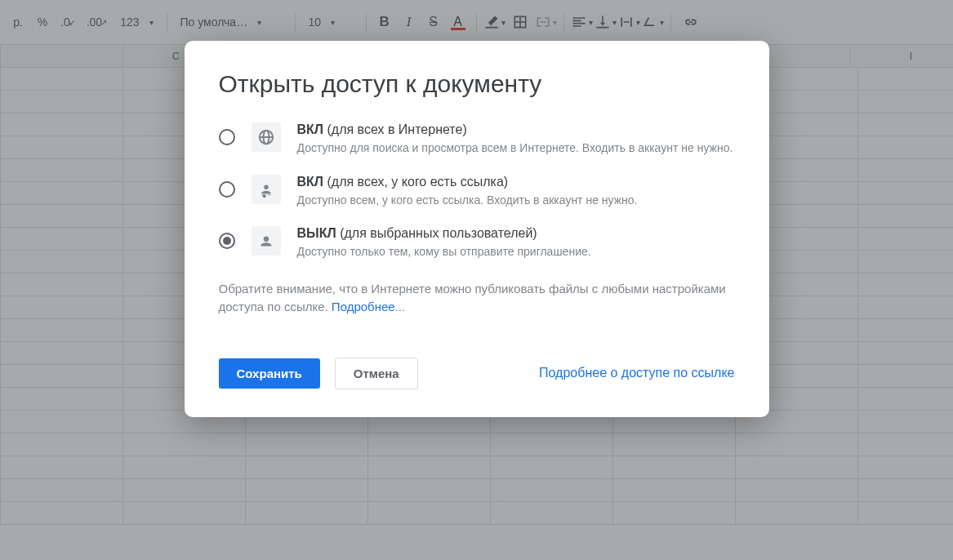 This screenshot has width=953, height=560. I want to click on option-specific-users: ВЫКЛ (для выбранных пользователей) Досту…, so click(477, 243).